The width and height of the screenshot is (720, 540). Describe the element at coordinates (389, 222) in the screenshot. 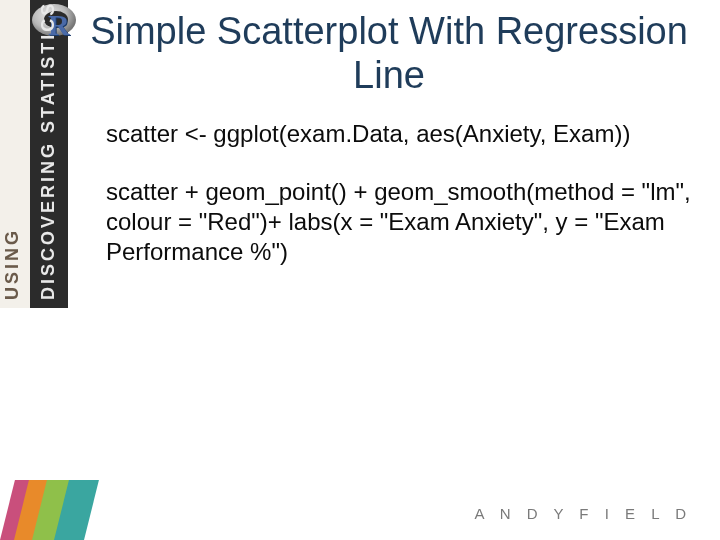

I see `code-line-2: scatter + geom_point() + geom_smooth(met…` at that location.